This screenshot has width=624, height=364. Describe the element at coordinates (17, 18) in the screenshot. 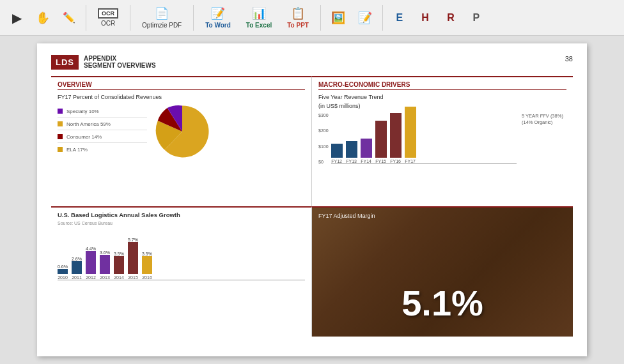

I see `select-tool-button: ▶` at that location.